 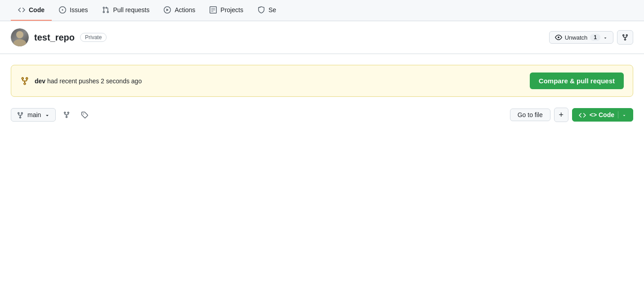 What do you see at coordinates (602, 115) in the screenshot?
I see `code-button-label: <> Code` at bounding box center [602, 115].